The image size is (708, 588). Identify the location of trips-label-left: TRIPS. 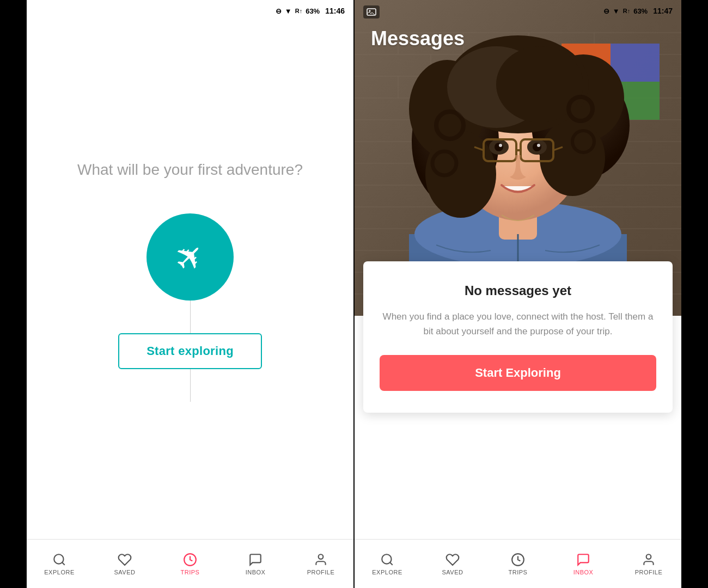
(191, 572).